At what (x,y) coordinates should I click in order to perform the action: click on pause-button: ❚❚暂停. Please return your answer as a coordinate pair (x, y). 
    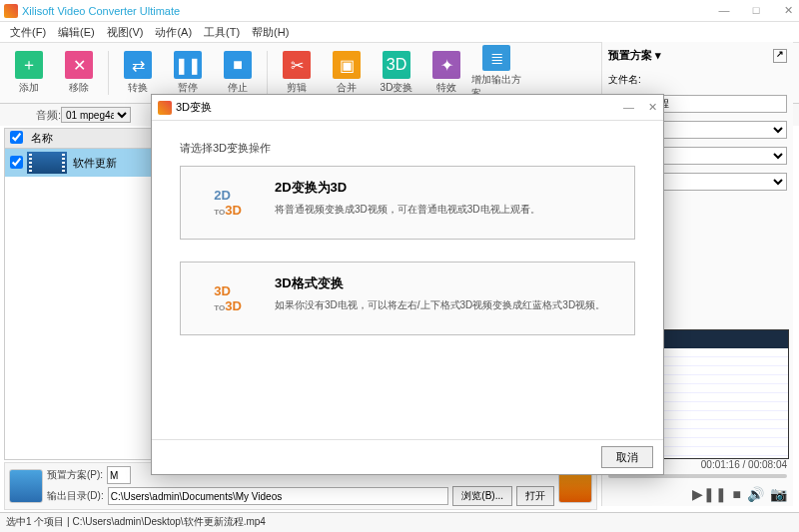
    Looking at the image, I should click on (188, 73).